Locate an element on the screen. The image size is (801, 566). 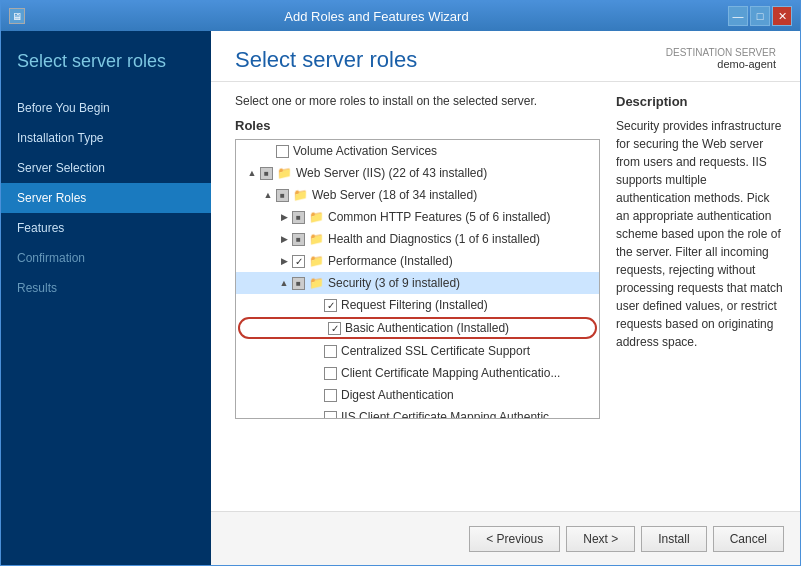
previous-button: < Previous is located at coordinates (514, 539).